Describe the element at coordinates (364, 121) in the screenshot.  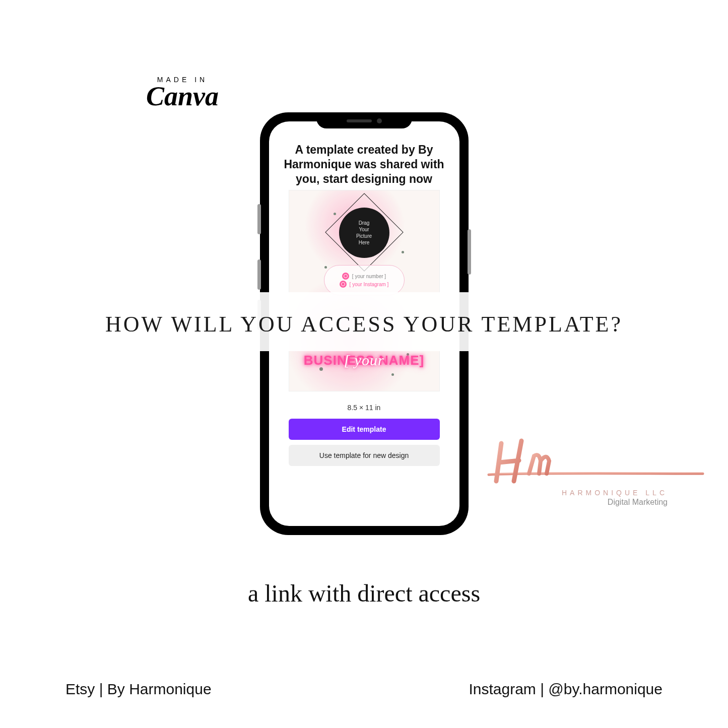
I see `phone-notch` at that location.